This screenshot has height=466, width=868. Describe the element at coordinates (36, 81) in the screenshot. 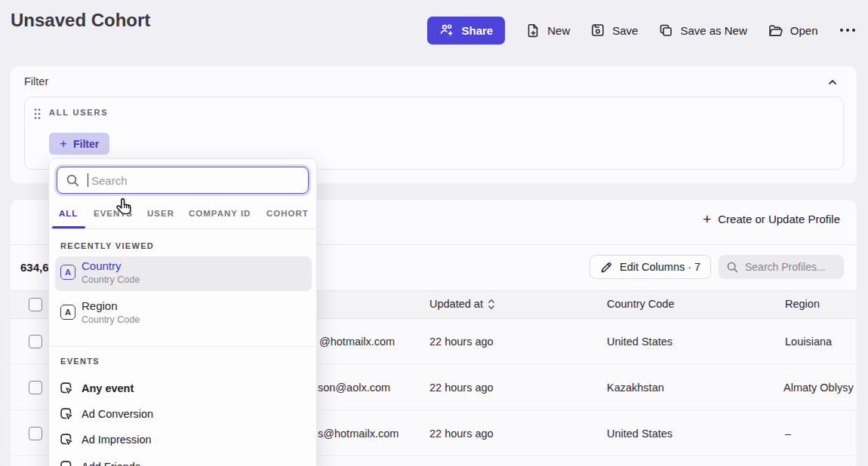

I see `filter-panel-title: Filter` at that location.